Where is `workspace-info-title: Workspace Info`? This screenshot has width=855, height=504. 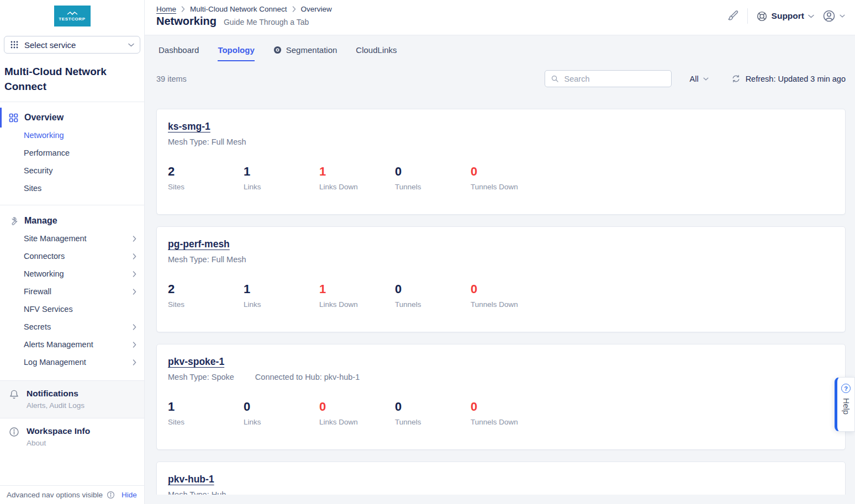 workspace-info-title: Workspace Info is located at coordinates (59, 431).